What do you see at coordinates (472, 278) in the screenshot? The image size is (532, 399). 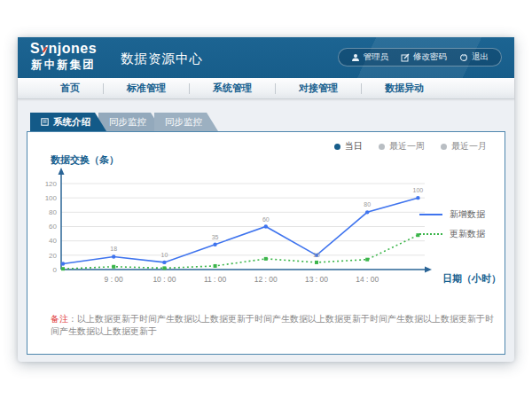 I see `x-axis-title: 日期（小时）` at bounding box center [472, 278].